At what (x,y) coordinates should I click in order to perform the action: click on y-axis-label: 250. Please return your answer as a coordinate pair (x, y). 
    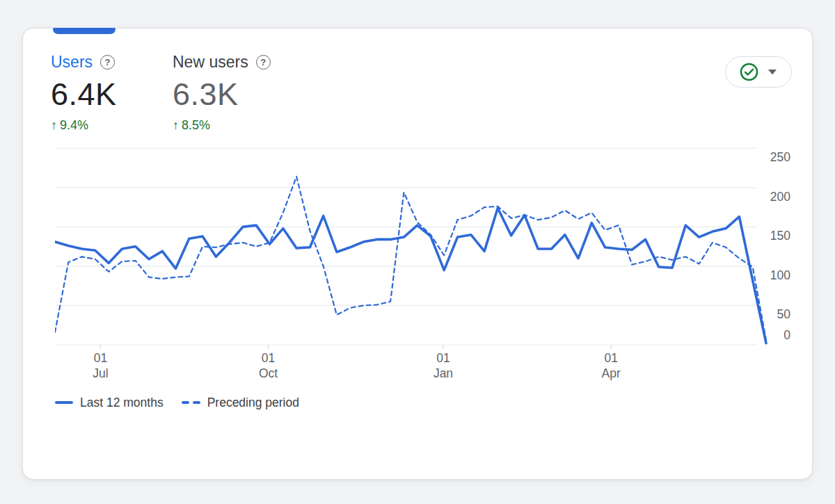
    Looking at the image, I should click on (781, 157).